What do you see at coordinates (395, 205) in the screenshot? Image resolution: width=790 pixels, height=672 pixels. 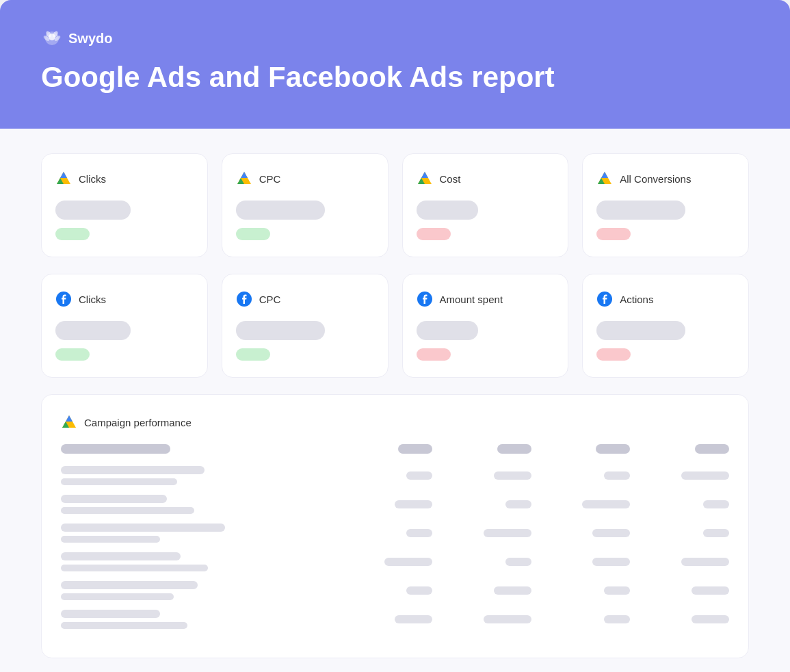 I see `google-ads-cards-row: Clicks CPC` at bounding box center [395, 205].